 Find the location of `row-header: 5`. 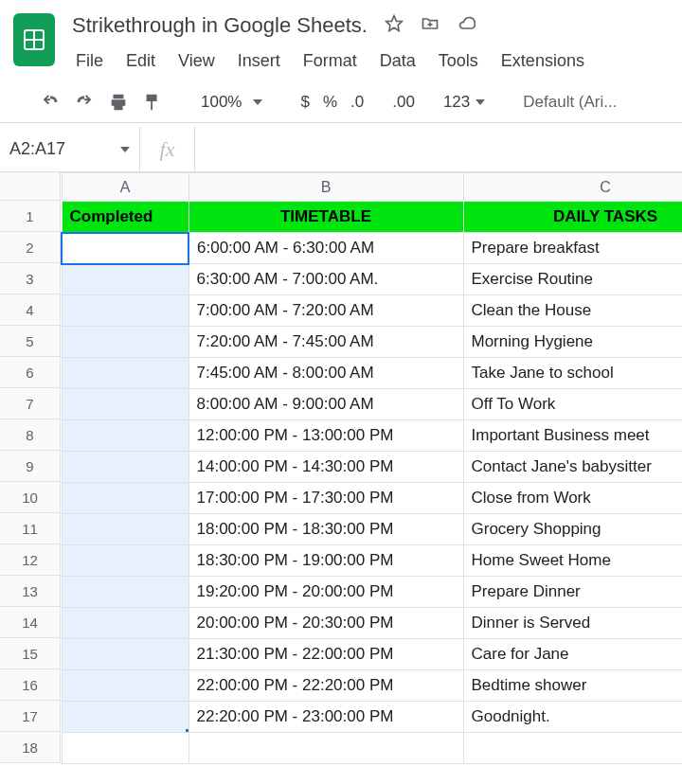

row-header: 5 is located at coordinates (30, 341).